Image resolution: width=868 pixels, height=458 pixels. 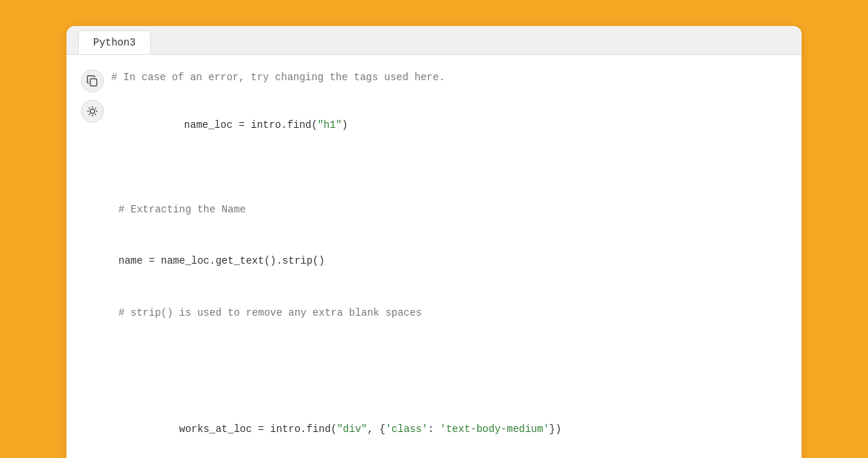 What do you see at coordinates (114, 42) in the screenshot?
I see `tab-python3: Python3` at bounding box center [114, 42].